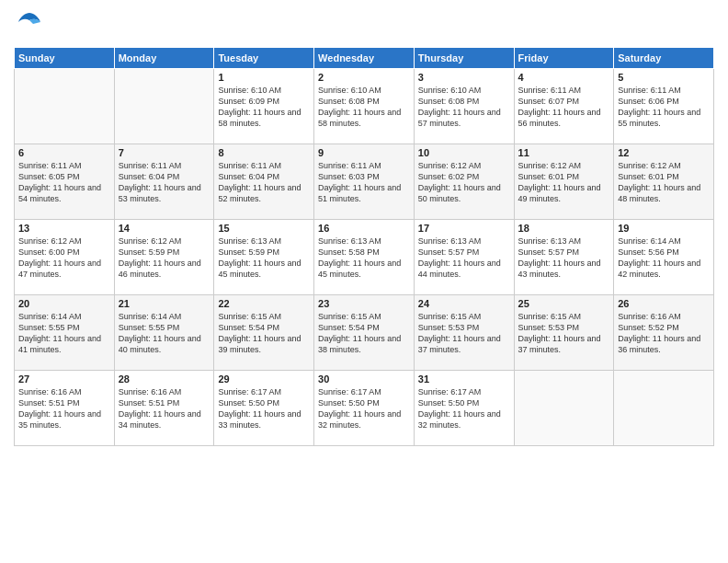  I want to click on day-info: Sunrise: 6:14 AM Sunset: 5:56 PM Dayligh…, so click(664, 258).